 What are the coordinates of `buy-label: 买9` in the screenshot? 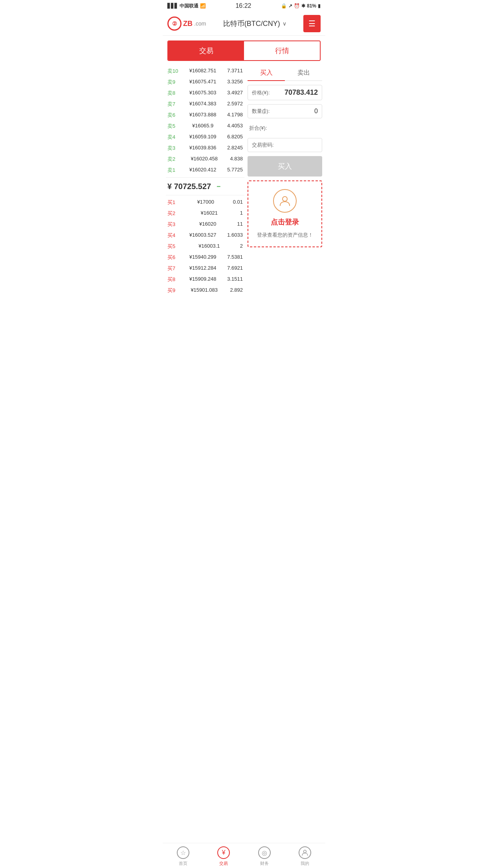 It's located at (173, 291).